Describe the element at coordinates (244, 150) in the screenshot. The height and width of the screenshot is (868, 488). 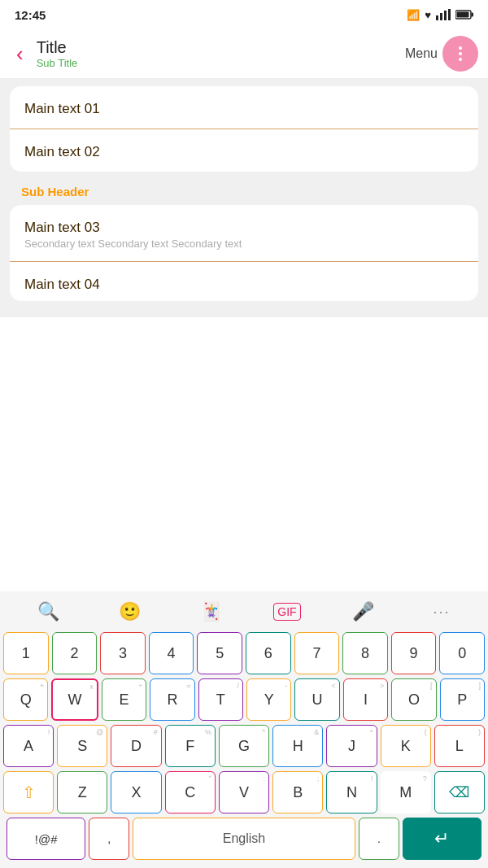
I see `list-item-2: Main text 02` at that location.